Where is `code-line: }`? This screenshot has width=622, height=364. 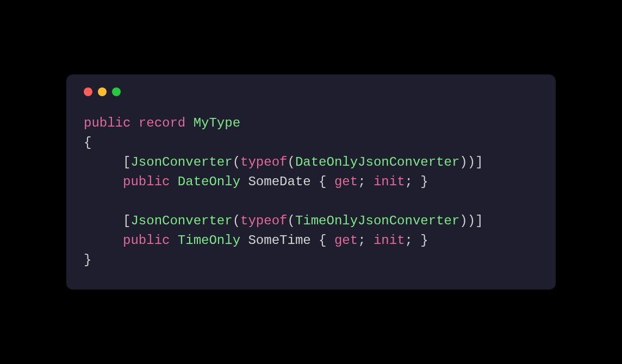 code-line: } is located at coordinates (88, 260).